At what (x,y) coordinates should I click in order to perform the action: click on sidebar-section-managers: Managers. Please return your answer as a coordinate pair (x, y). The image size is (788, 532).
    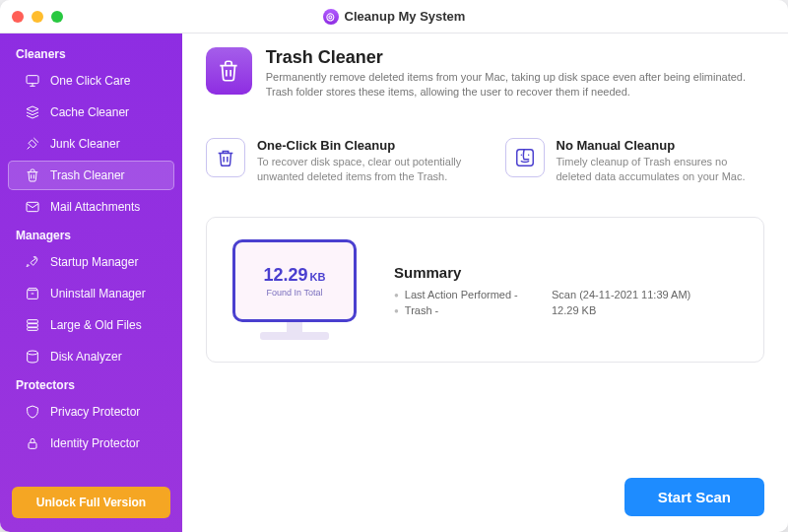
    Looking at the image, I should click on (91, 234).